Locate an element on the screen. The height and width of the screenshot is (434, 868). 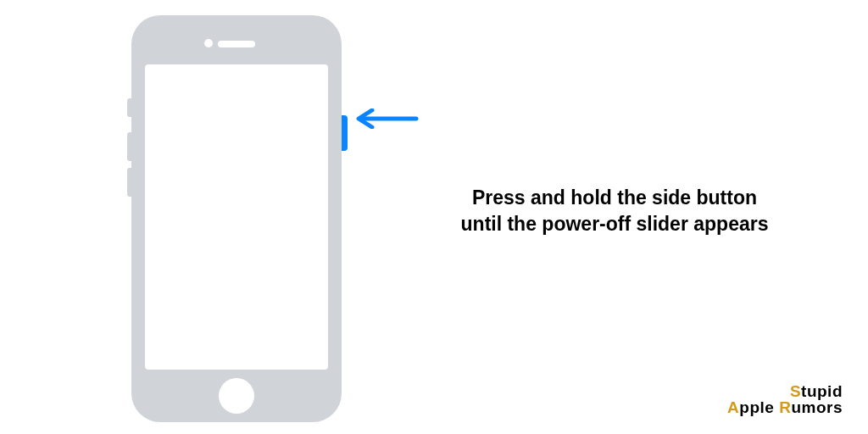
volume-up-button is located at coordinates (129, 147).